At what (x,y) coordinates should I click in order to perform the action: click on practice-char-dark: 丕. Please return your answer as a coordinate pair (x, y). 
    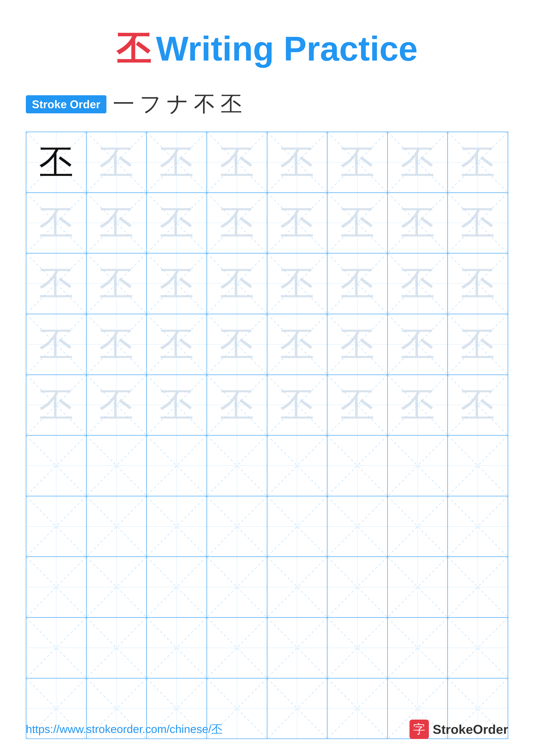
    Looking at the image, I should click on (56, 162).